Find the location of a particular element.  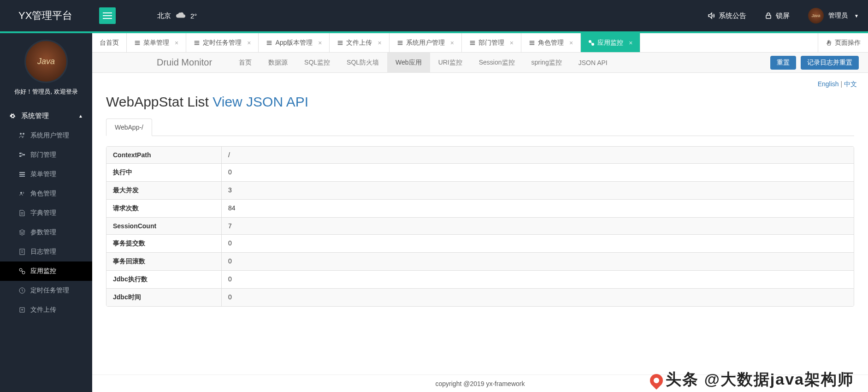

lock-icon is located at coordinates (768, 16).